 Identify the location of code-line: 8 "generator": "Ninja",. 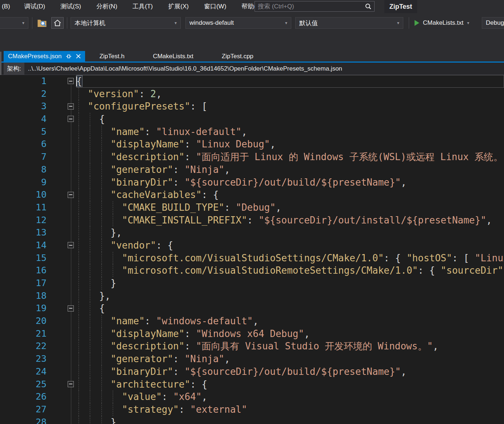
(252, 170).